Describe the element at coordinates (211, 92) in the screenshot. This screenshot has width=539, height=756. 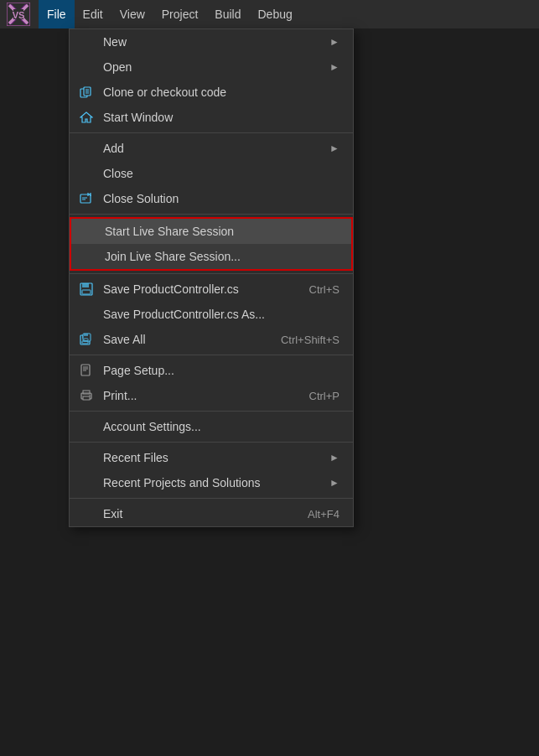
I see `menu-item-clone: Clone or checkout code` at that location.